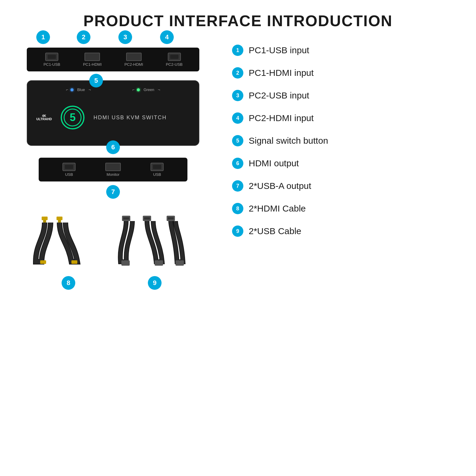  I want to click on list-text-5: Signal switch button, so click(289, 141).